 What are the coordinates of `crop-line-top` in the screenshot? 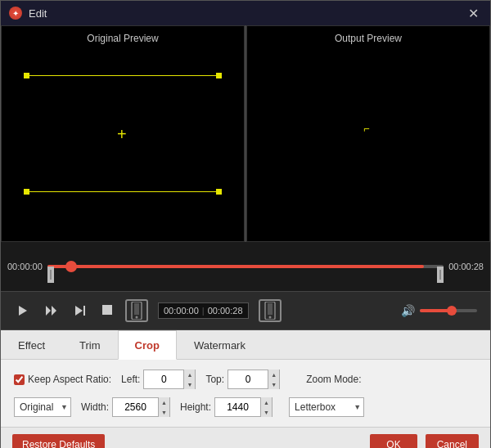 It's located at (123, 75).